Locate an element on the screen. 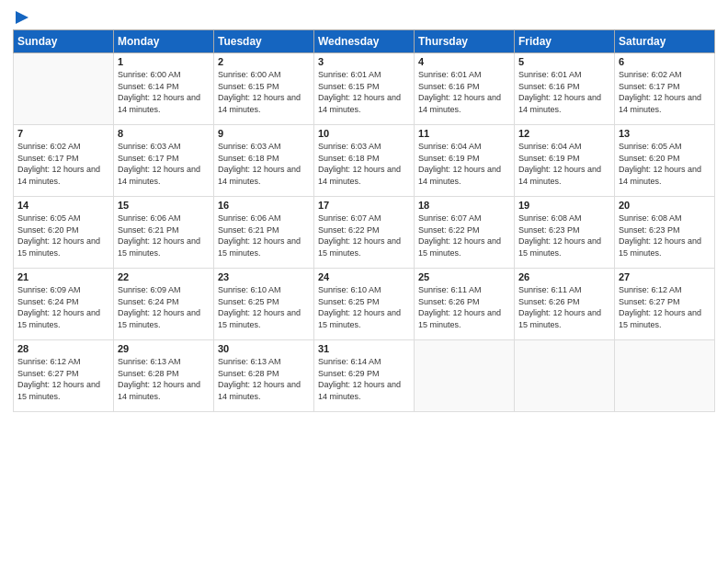 This screenshot has width=728, height=563. day-number: 12 is located at coordinates (564, 133).